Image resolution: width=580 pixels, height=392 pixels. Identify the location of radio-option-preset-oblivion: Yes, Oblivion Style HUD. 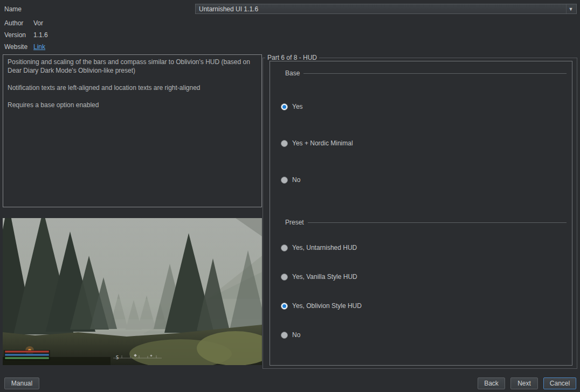
(321, 306).